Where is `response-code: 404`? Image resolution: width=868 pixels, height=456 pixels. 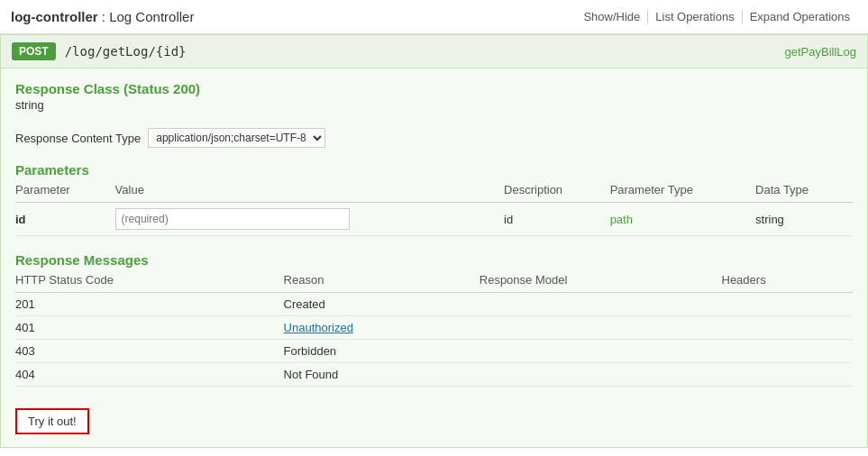 response-code: 404 is located at coordinates (150, 375).